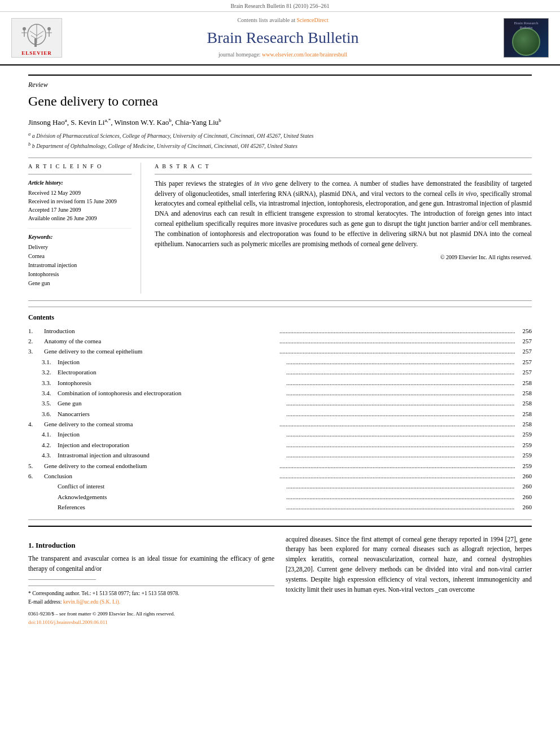 The image size is (560, 747). What do you see at coordinates (80, 201) in the screenshot?
I see `received-revised-date: Received in revised form 15 June 2009` at bounding box center [80, 201].